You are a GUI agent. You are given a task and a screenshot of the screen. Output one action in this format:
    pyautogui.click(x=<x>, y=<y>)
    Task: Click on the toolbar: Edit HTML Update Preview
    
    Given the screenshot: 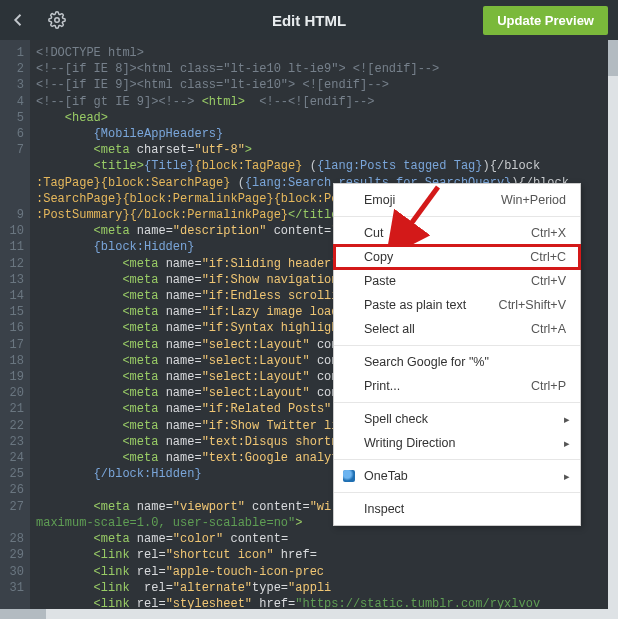 What is the action you would take?
    pyautogui.click(x=309, y=20)
    